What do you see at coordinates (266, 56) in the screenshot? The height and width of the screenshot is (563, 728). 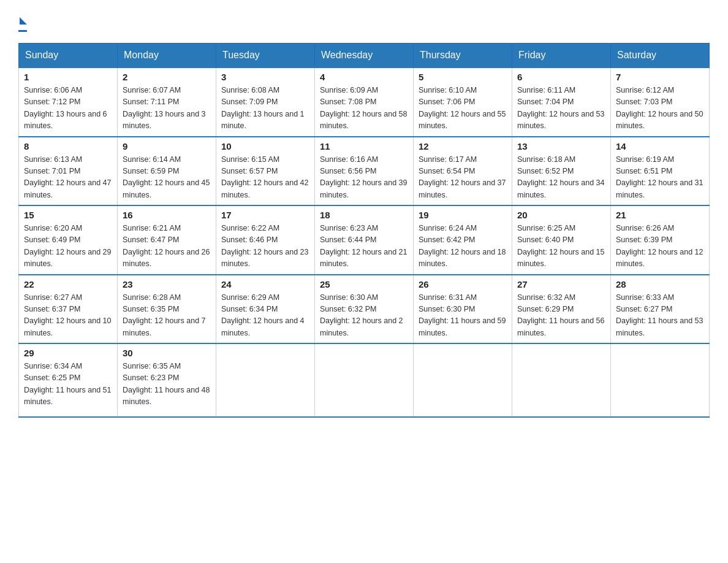 I see `weekday-header-tuesday: Tuesday` at bounding box center [266, 56].